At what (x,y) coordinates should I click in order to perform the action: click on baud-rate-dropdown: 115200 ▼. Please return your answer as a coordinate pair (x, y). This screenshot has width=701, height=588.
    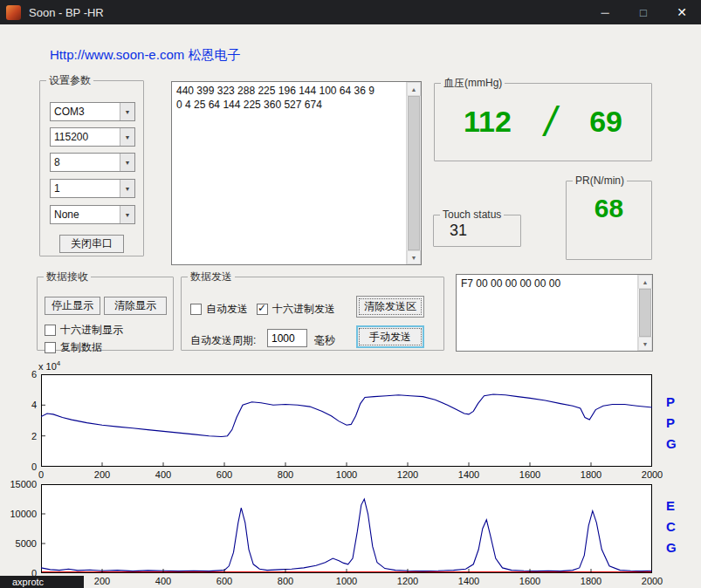
    Looking at the image, I should click on (93, 137).